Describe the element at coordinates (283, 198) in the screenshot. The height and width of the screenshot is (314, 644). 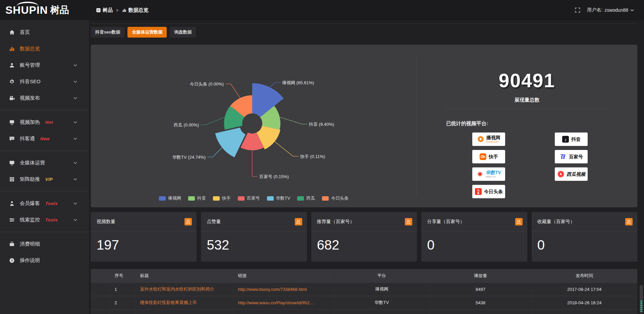
I see `legend-label: 华数TV` at that location.